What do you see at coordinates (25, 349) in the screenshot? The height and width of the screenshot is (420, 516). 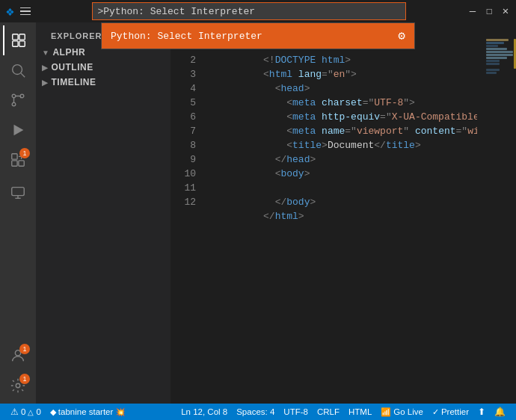 I see `accounts-badge: 1` at bounding box center [25, 349].